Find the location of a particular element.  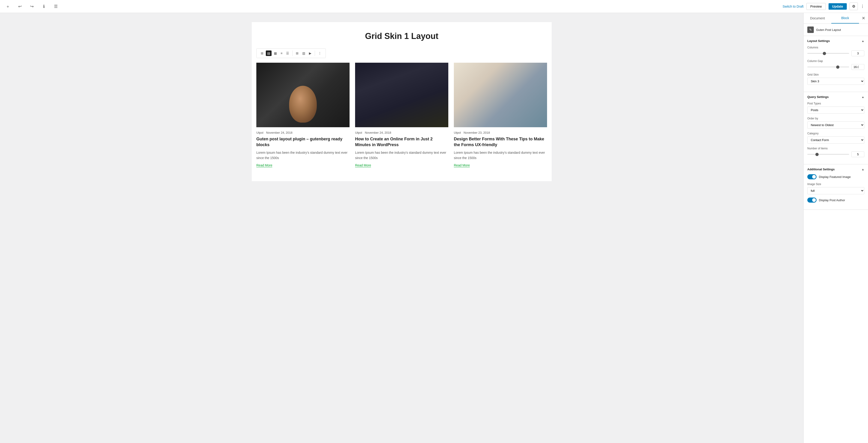

post-types-label: Post Types is located at coordinates (836, 104).